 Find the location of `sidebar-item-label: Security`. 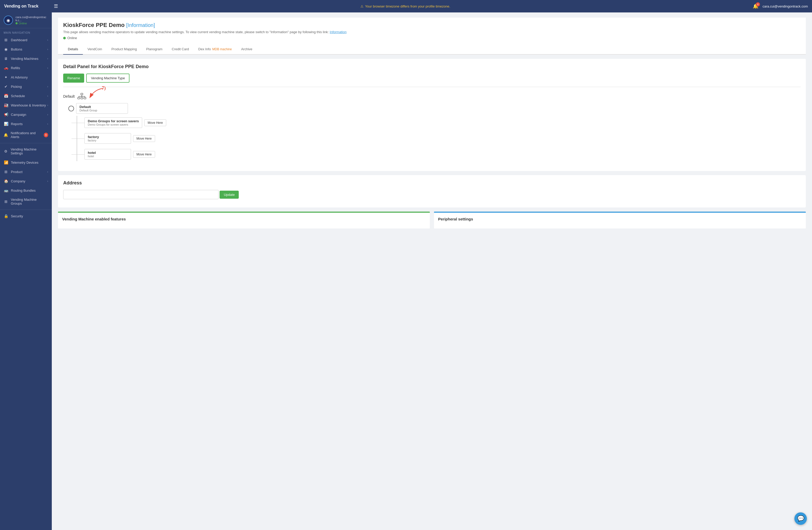

sidebar-item-label: Security is located at coordinates (17, 216).